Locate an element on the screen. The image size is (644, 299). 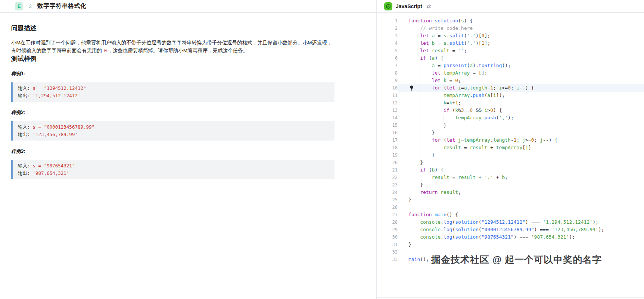
code-line-20: 20} is located at coordinates (510, 163).